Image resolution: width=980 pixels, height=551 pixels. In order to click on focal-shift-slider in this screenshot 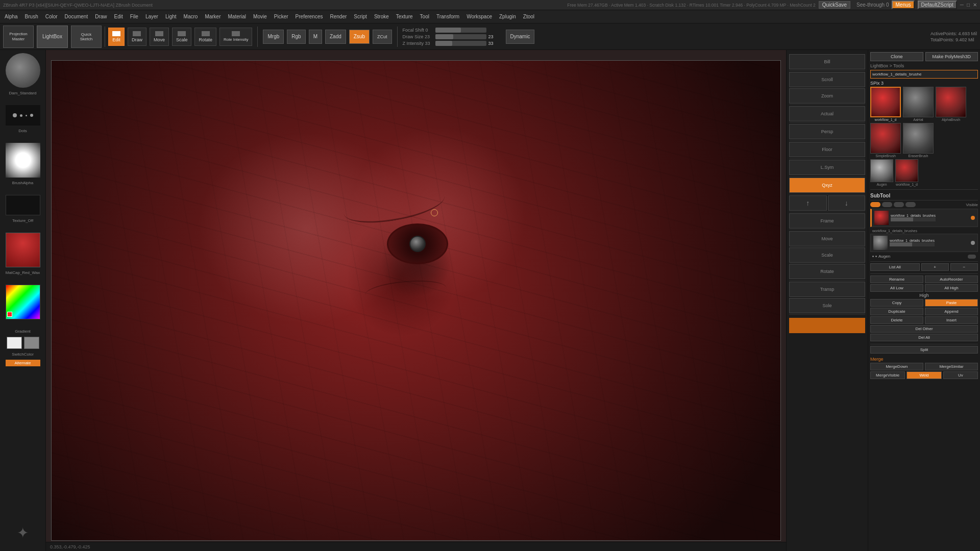, I will do `click(461, 30)`.